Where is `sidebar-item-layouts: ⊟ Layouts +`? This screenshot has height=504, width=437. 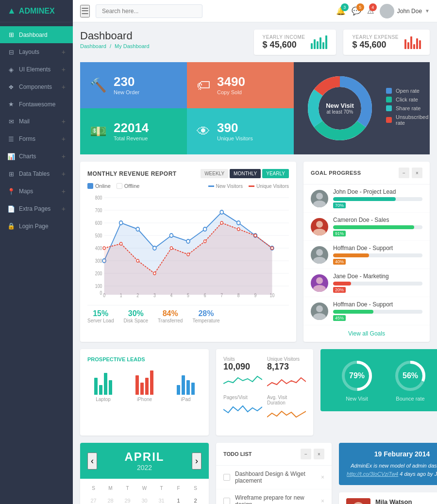
sidebar-item-layouts: ⊟ Layouts + is located at coordinates (36, 52).